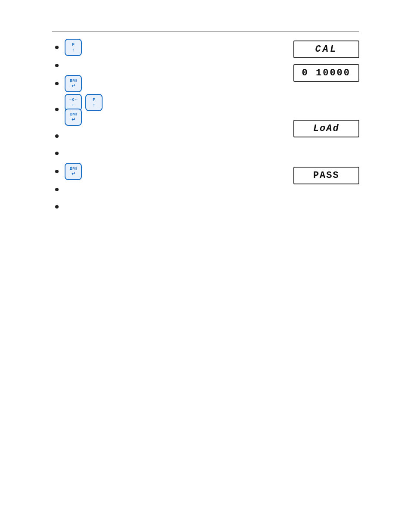 The width and height of the screenshot is (411, 532). I want to click on right-column: CAL 0 10000 LoAd PASS, so click(327, 112).